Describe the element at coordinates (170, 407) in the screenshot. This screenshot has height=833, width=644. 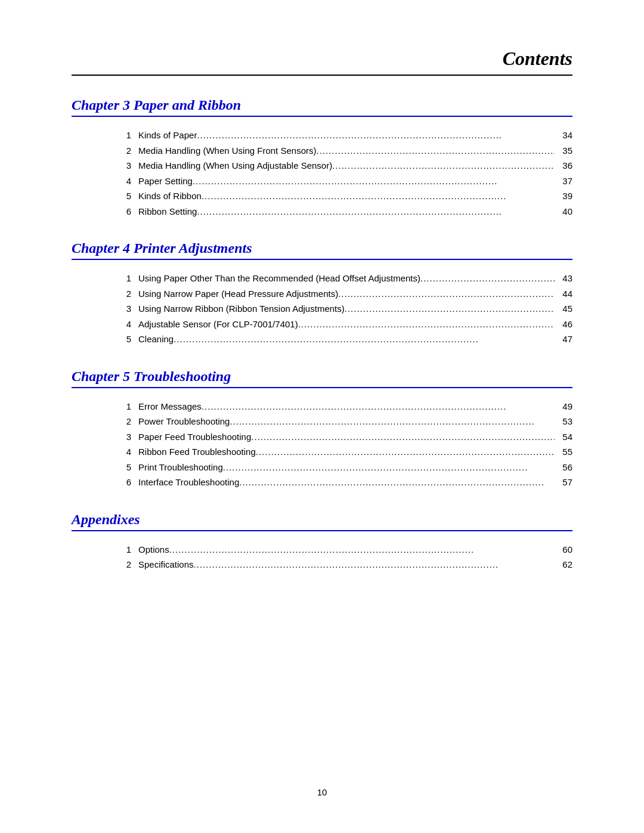
I see `entry-text: Error Messages` at that location.